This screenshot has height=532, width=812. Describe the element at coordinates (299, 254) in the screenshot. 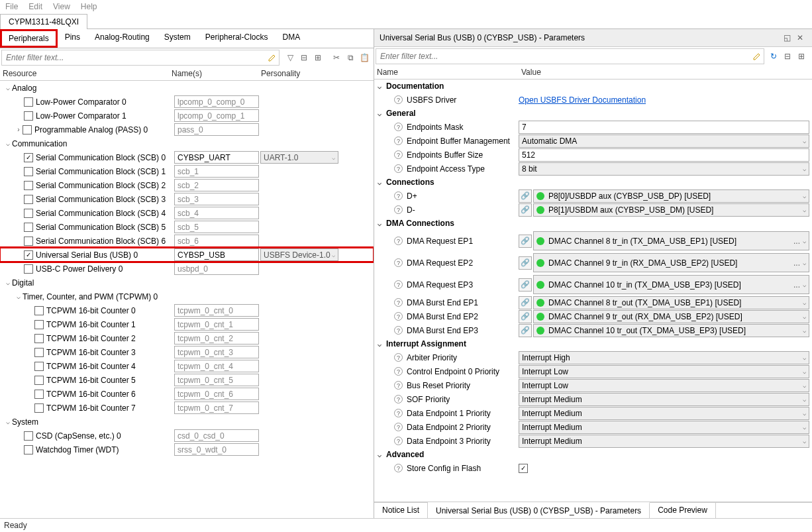

I see `personality-select: USBFS Device-1.0⌵` at that location.